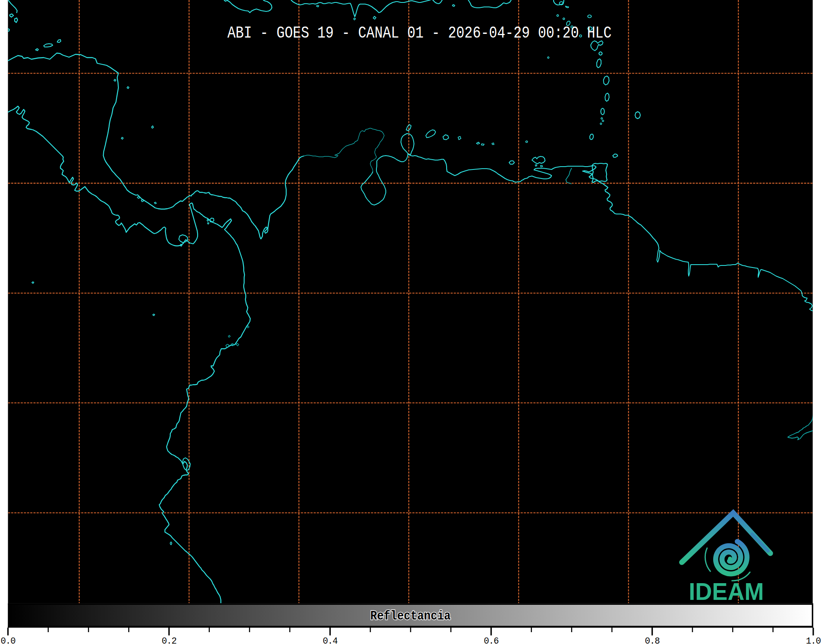 This screenshot has height=644, width=821. Describe the element at coordinates (652, 640) in the screenshot. I see `svg-text: 0.8` at that location.